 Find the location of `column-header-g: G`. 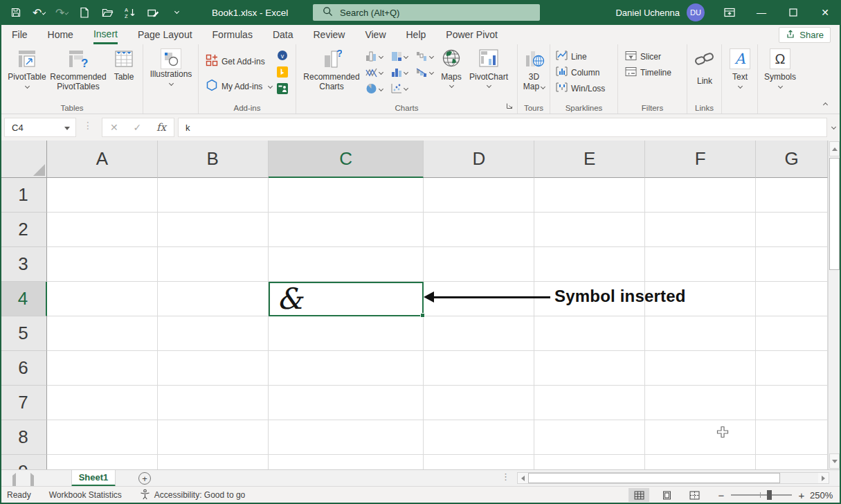

column-header-g: G is located at coordinates (792, 159).